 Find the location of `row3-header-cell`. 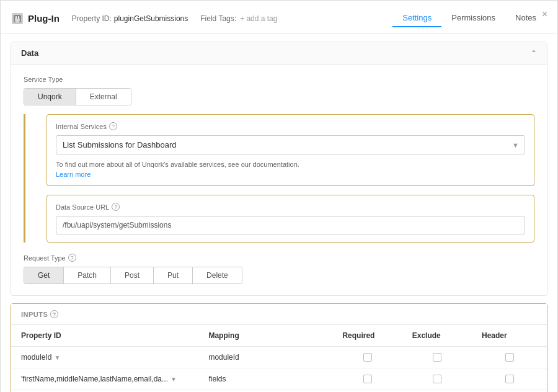

row3-header-cell is located at coordinates (510, 391).